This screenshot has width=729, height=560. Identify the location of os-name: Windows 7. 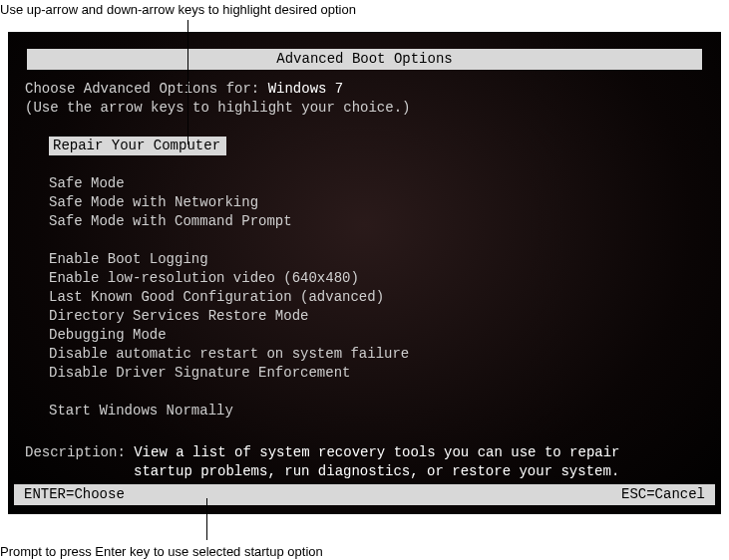
(306, 89).